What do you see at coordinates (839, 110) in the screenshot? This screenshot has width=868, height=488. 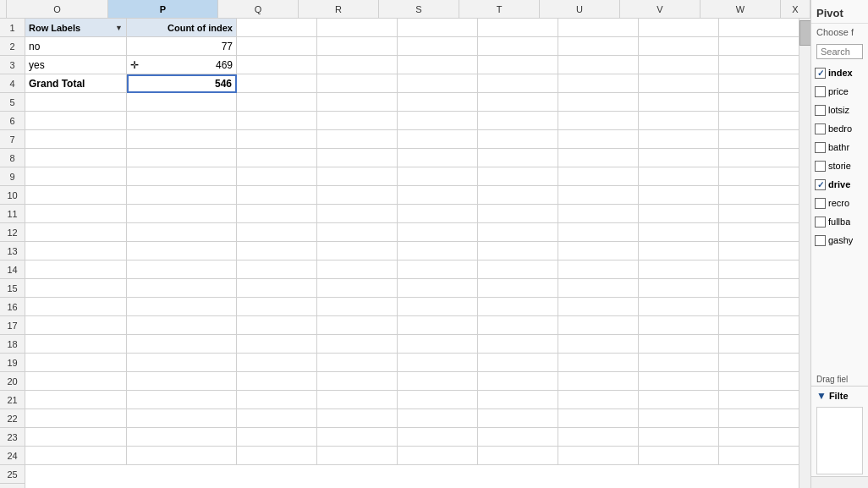 I see `list-item: lotsiz` at bounding box center [839, 110].